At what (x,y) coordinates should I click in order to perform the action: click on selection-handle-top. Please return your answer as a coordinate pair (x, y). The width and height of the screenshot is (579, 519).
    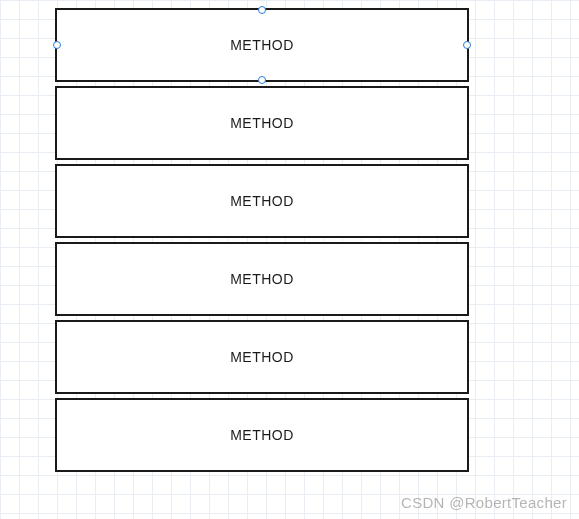
    Looking at the image, I should click on (262, 10).